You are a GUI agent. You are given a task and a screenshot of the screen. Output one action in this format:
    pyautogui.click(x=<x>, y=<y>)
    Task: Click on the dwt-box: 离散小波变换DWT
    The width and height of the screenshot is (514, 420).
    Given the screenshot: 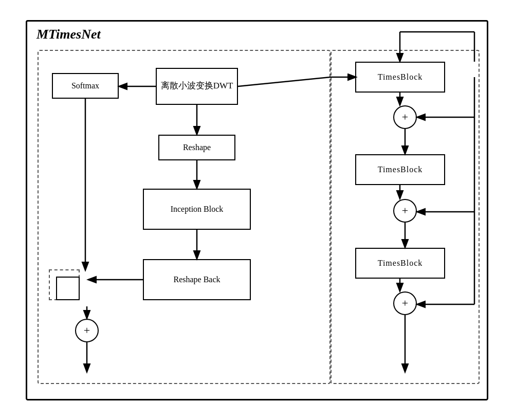 What is the action you would take?
    pyautogui.click(x=197, y=86)
    